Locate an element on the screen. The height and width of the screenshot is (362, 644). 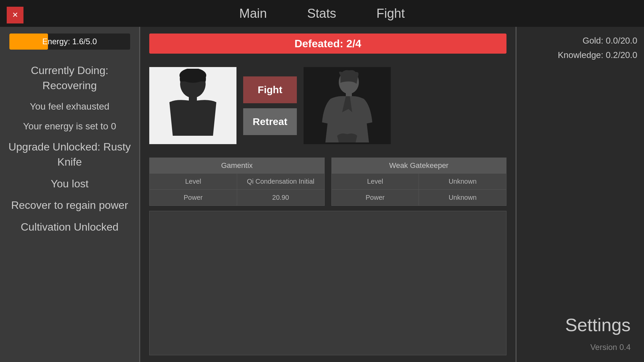
fight-area: Fight Retreat is located at coordinates (328, 106).